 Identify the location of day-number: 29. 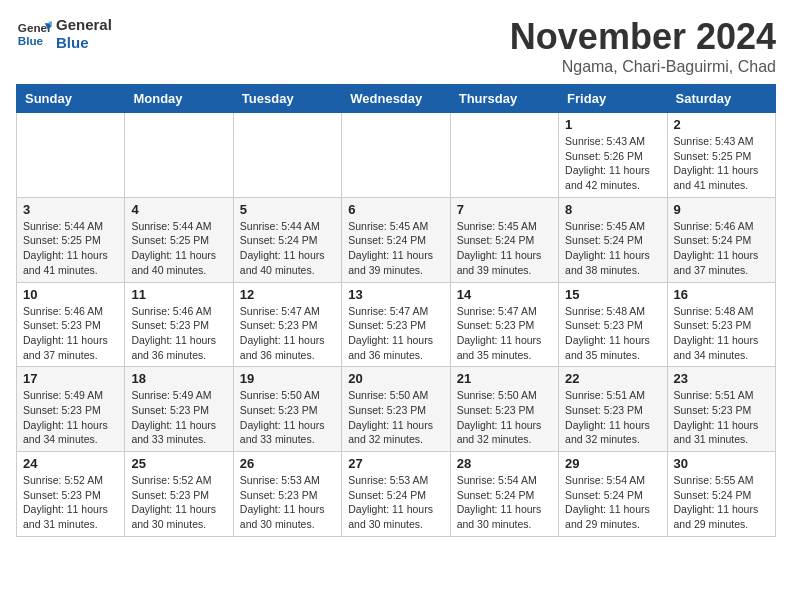
(612, 464).